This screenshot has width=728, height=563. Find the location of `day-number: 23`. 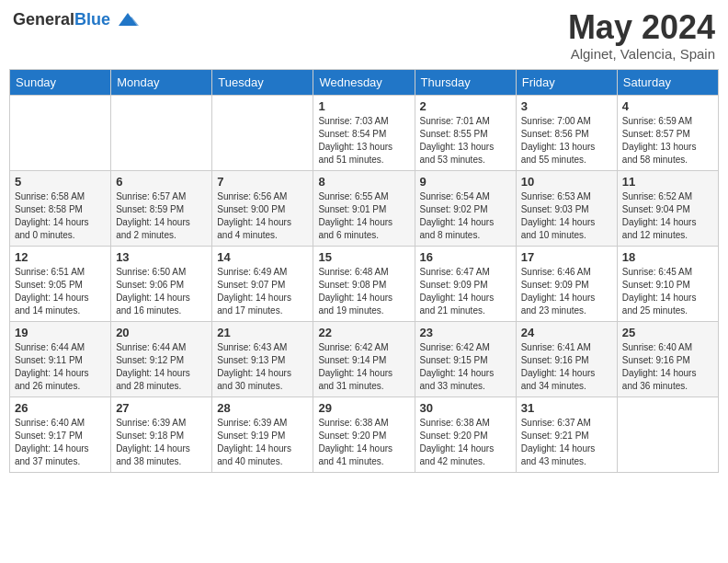

day-number: 23 is located at coordinates (465, 333).